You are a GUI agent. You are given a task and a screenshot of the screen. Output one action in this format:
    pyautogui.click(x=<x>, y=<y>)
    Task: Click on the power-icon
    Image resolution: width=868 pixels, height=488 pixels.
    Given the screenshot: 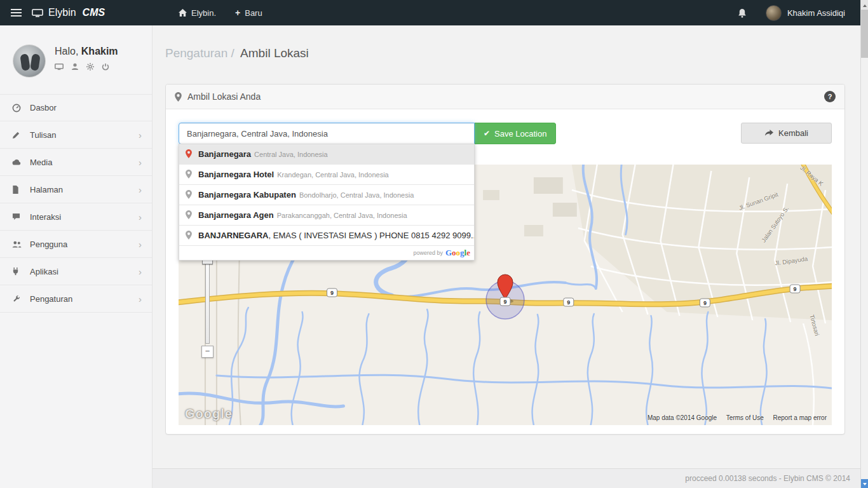 What is the action you would take?
    pyautogui.click(x=105, y=67)
    